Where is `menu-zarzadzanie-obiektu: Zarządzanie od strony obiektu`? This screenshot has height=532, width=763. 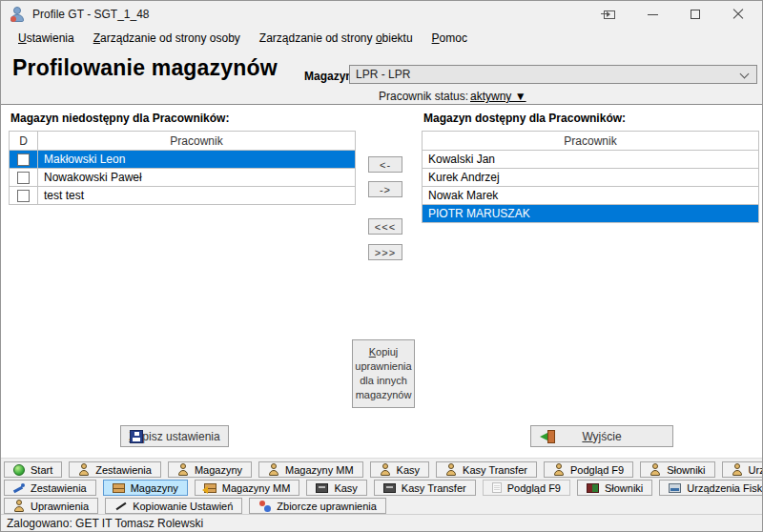
menu-zarzadzanie-obiektu: Zarządzanie od strony obiektu is located at coordinates (336, 38).